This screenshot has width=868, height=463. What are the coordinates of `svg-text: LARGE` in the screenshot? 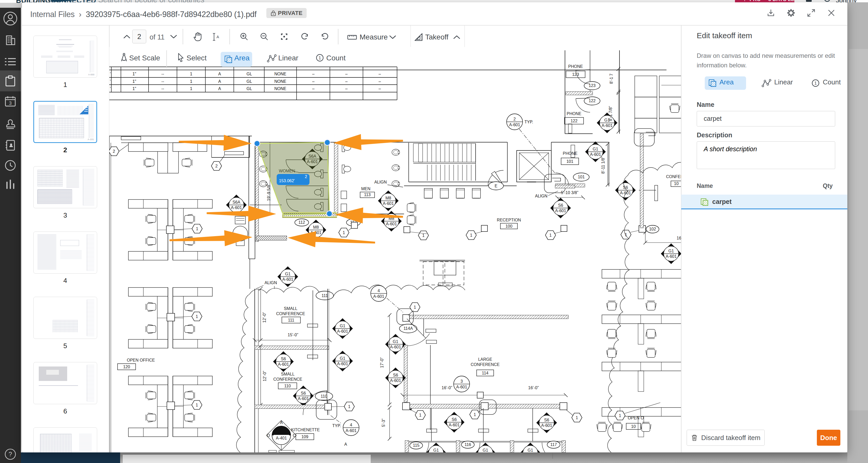 It's located at (485, 360).